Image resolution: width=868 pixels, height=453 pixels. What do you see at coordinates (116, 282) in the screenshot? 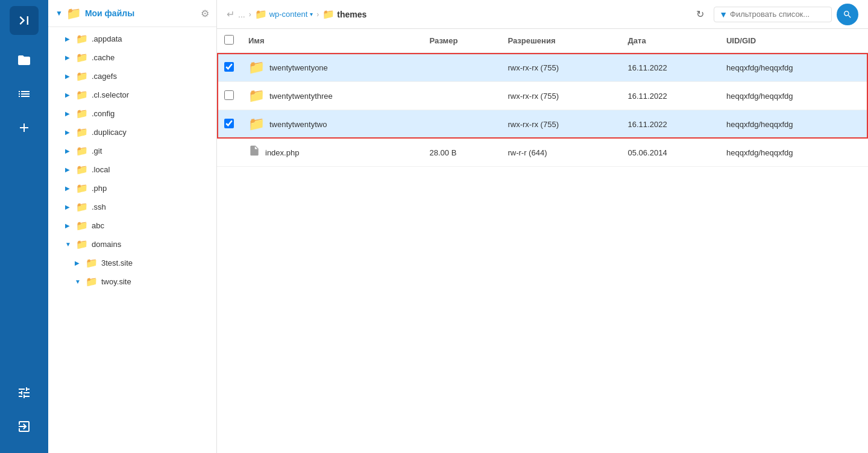
I see `tree-item-name: twoy.site` at bounding box center [116, 282].